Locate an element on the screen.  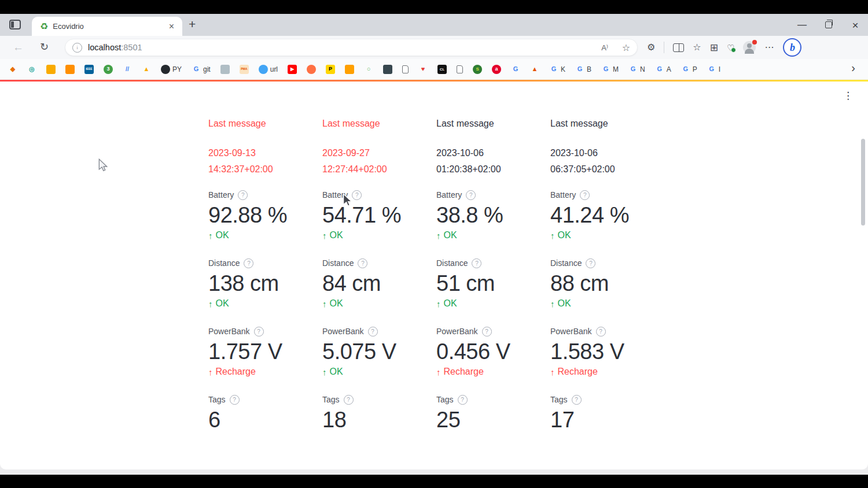
bookmark-teal-ring: ◎ is located at coordinates (32, 69).